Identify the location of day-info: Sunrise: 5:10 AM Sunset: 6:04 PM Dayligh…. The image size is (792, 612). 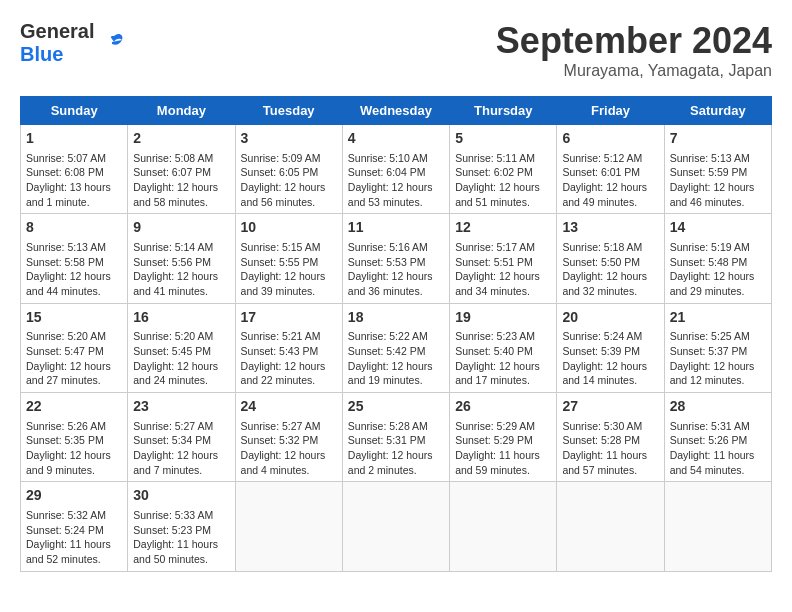
(396, 180).